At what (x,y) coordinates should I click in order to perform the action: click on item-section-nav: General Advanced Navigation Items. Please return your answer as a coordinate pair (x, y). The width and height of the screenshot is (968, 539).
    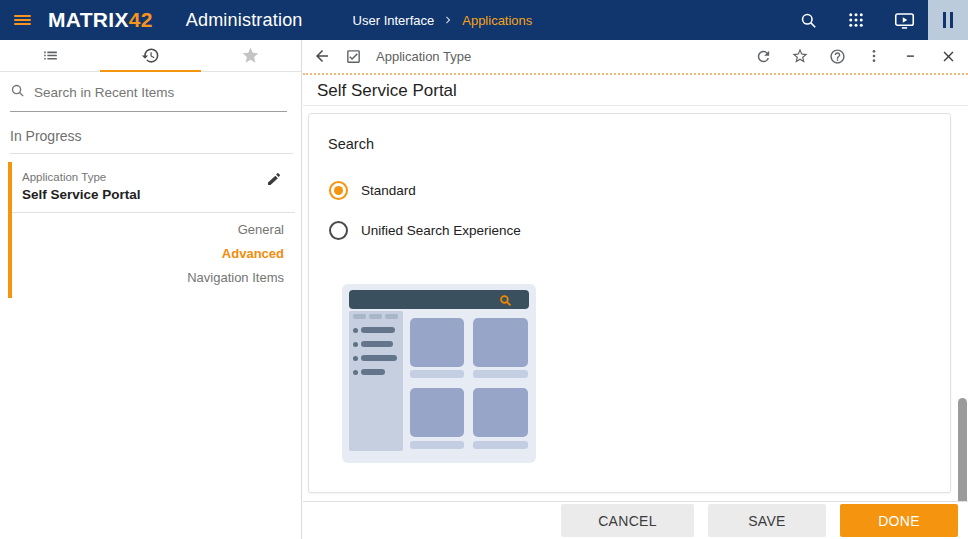
    Looking at the image, I should click on (154, 256).